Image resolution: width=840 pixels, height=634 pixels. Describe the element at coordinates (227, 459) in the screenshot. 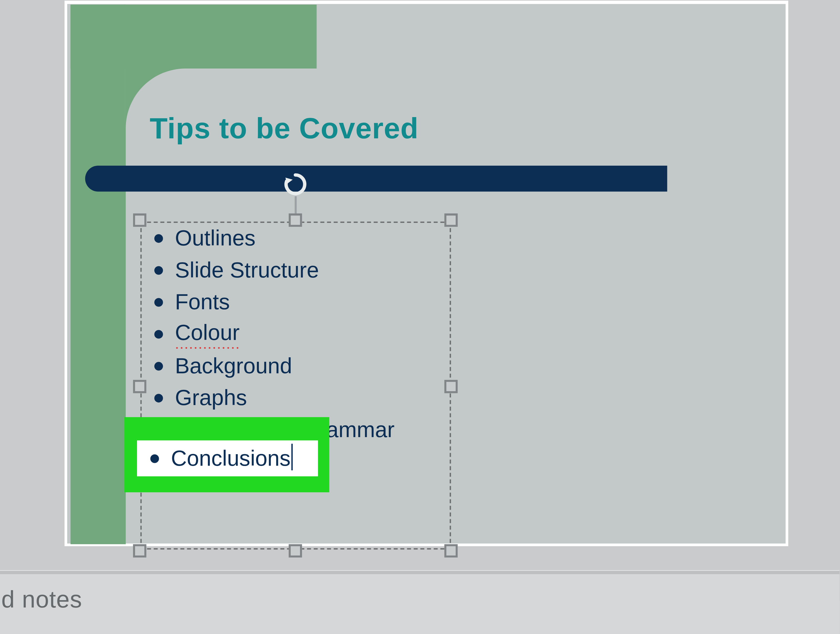

I see `highlighted-list-item: Conclusions` at that location.